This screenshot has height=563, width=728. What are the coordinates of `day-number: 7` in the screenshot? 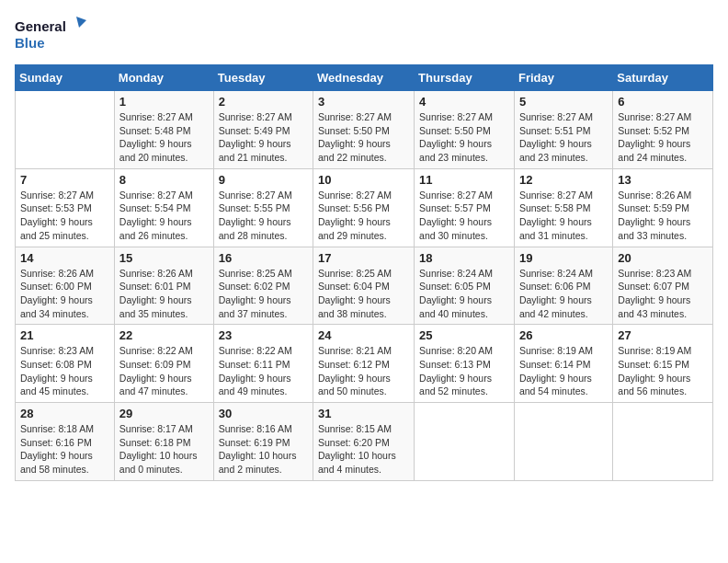 It's located at (64, 180).